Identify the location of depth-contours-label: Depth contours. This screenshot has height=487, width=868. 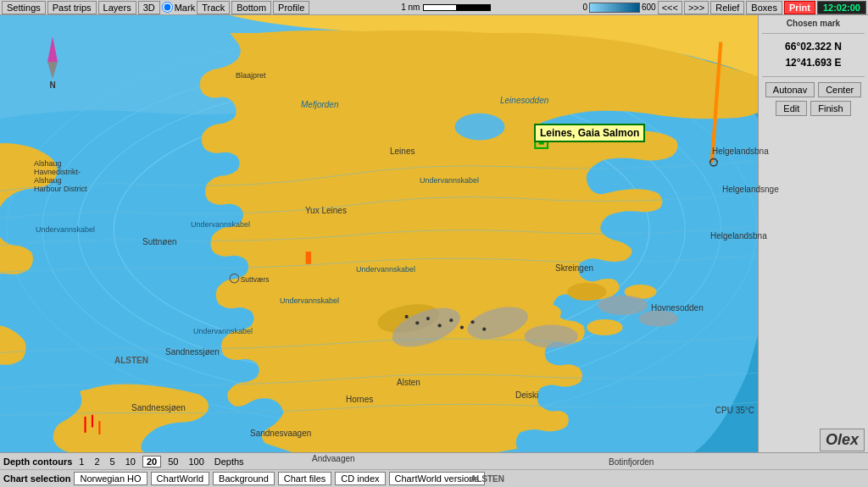
(37, 462).